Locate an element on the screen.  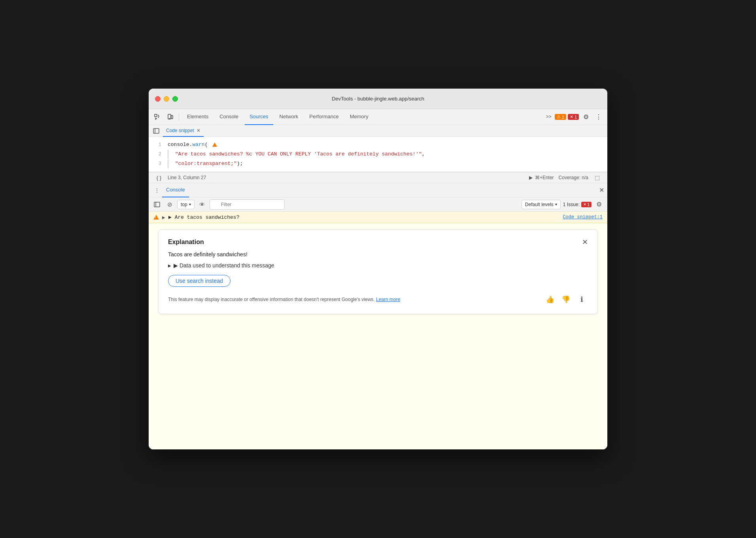
tab-memory: Memory is located at coordinates (359, 117).